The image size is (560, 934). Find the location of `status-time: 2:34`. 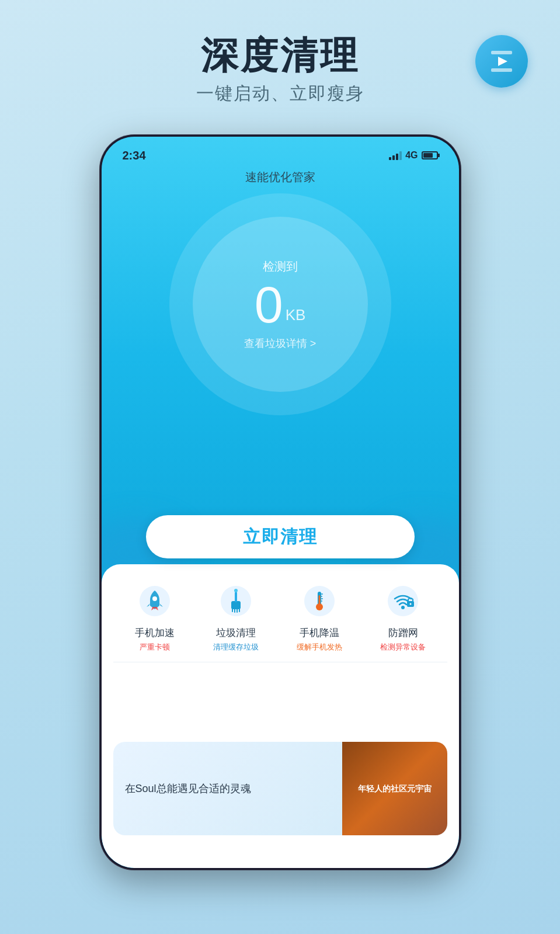

status-time: 2:34 is located at coordinates (134, 155).